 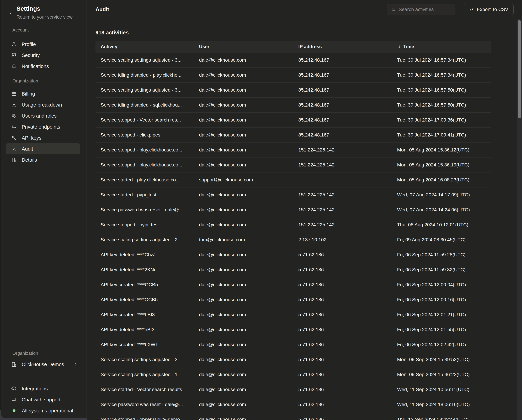 What do you see at coordinates (14, 55) in the screenshot?
I see `shield-check-icon` at bounding box center [14, 55].